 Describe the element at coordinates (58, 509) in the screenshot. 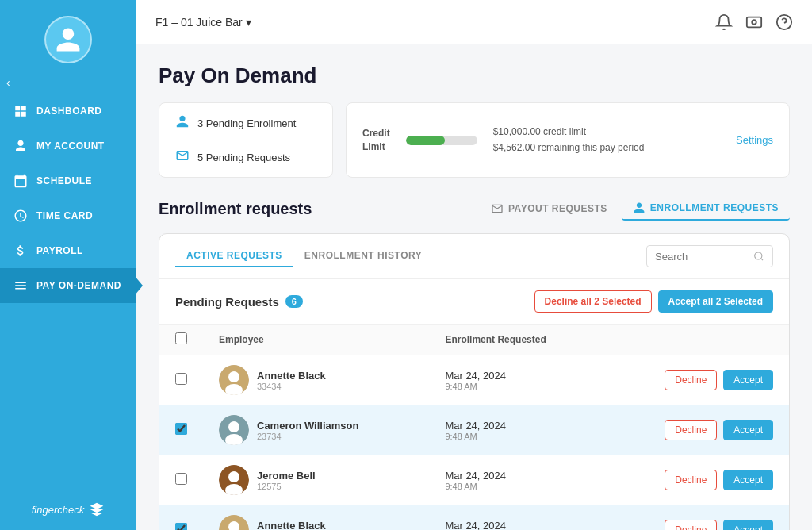

I see `logo-text: fingercheck` at that location.